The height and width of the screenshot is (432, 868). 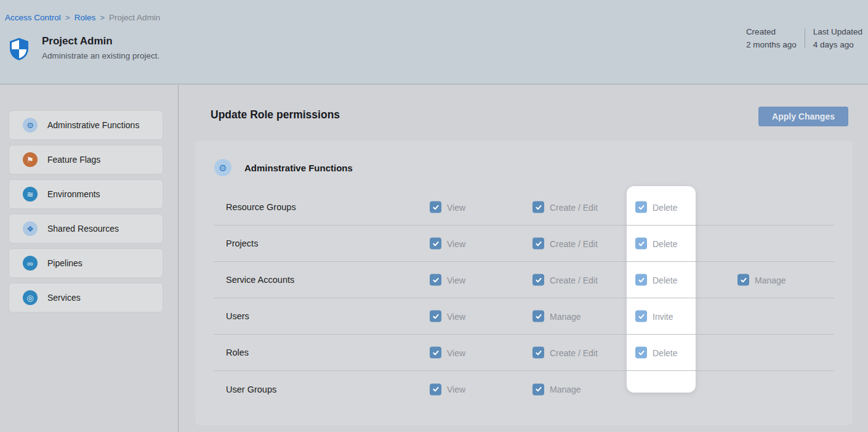 What do you see at coordinates (64, 298) in the screenshot?
I see `sidebar-item-label: Services` at bounding box center [64, 298].